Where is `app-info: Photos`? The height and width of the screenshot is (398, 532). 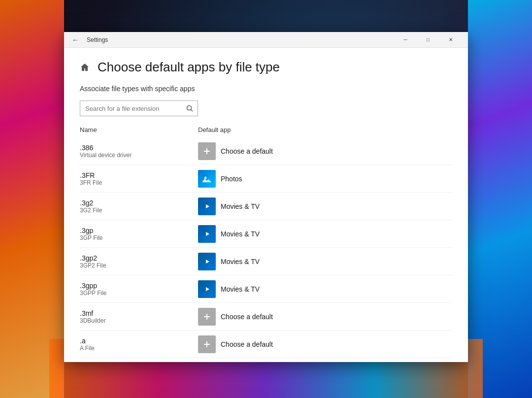 app-info: Photos is located at coordinates (325, 179).